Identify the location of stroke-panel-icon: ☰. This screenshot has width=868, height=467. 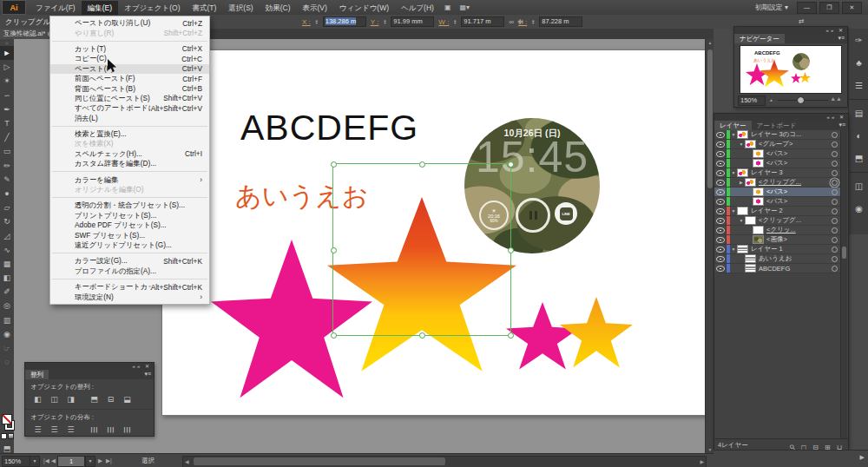
(858, 85).